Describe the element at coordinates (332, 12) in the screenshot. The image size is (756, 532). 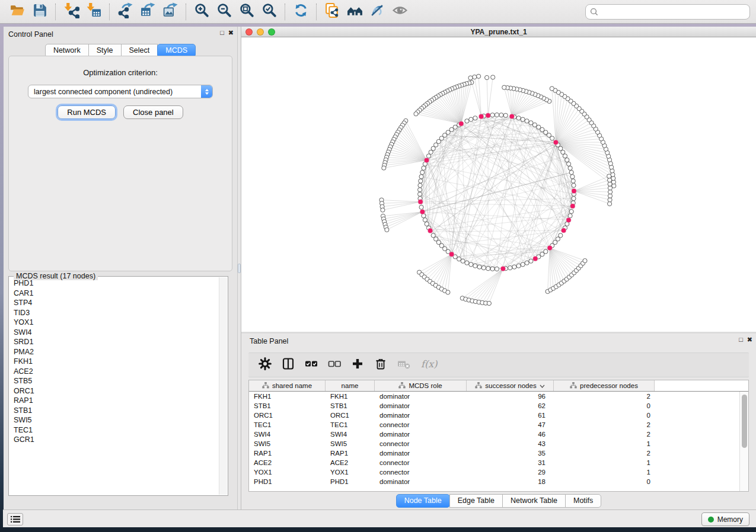
I see `new-network-from-selection-button` at that location.